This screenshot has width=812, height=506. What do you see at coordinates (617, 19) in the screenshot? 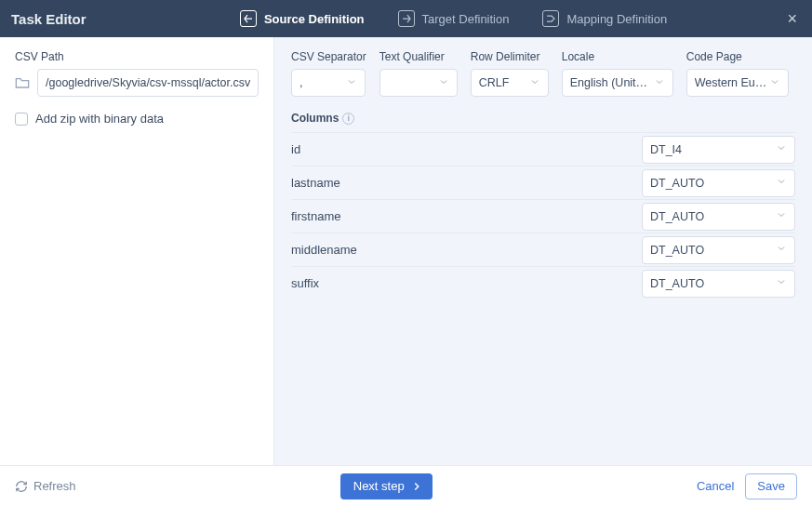
I see `tab-label: Mapping Definition` at bounding box center [617, 19].